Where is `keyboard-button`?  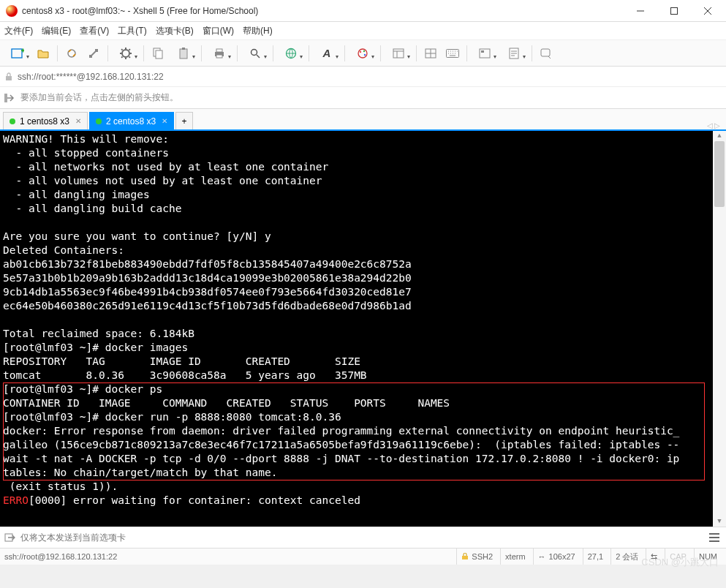 keyboard-button is located at coordinates (453, 53).